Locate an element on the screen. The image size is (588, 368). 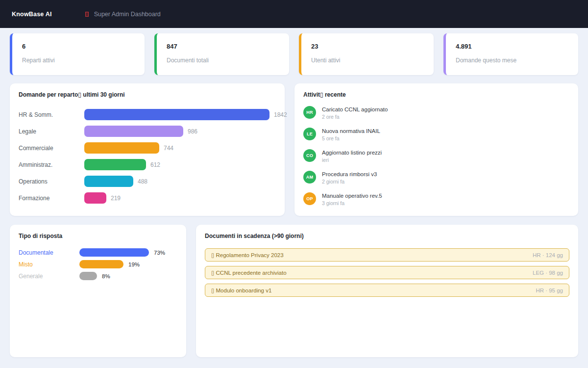
activity-text: Nuova normativa INAIL 5 ore fa is located at coordinates (351, 134).